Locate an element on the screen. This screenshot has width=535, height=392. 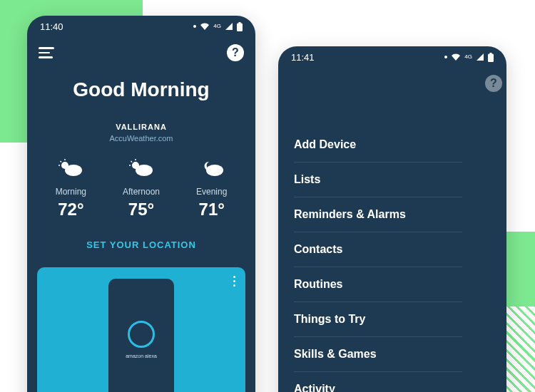
card-overflow-button is located at coordinates (234, 281).